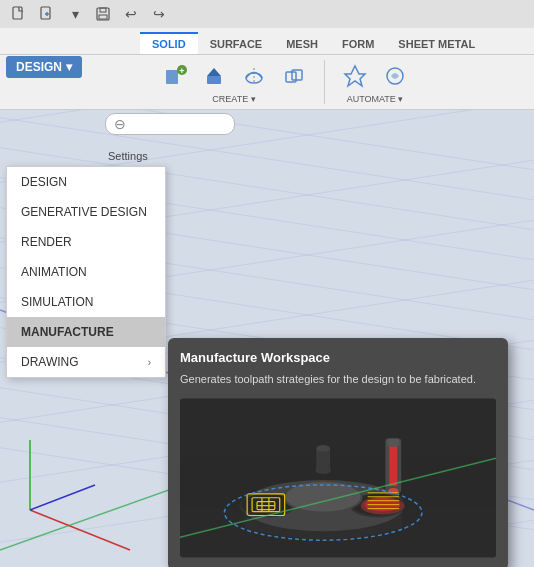  Describe the element at coordinates (174, 76) in the screenshot. I see `create-new-body-button: +` at that location.